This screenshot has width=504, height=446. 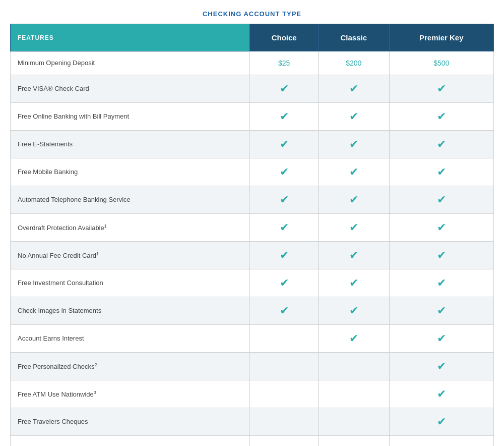 I want to click on table-row: Check Images in Statements✔✔✔, so click(x=252, y=311).